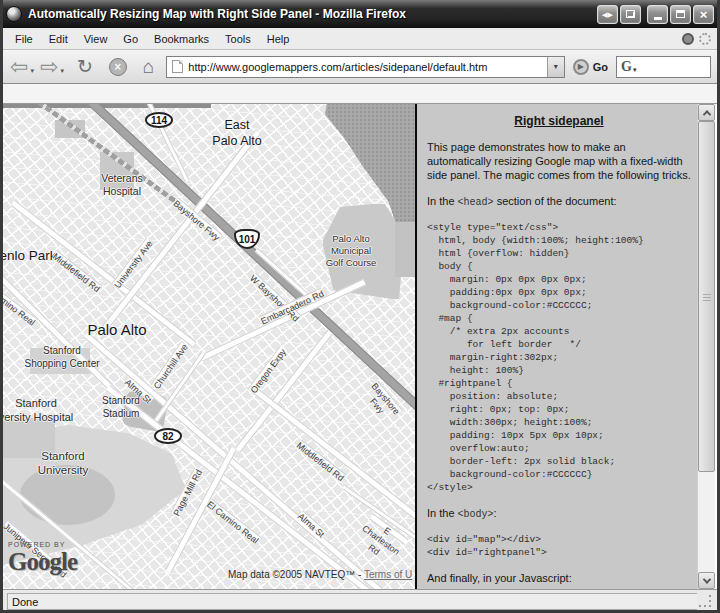 The height and width of the screenshot is (613, 720). What do you see at coordinates (107, 106) in the screenshot?
I see `road` at bounding box center [107, 106].